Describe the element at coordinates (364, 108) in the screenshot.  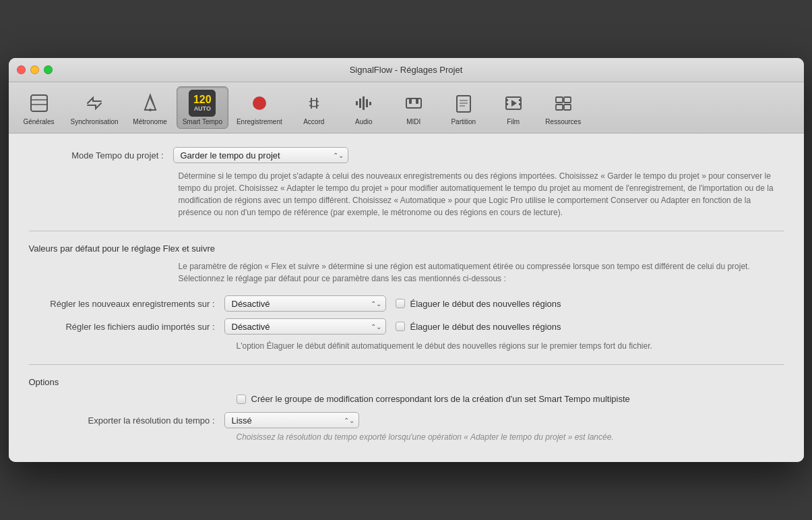
I see `toolbar-item-audio: Audio` at that location.